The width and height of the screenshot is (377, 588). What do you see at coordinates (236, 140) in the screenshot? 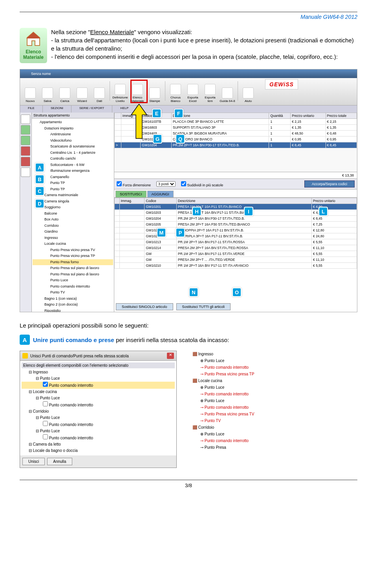
I see `table-row: GW10195COPRIFORO 1M BIANCO1€ 0,95€ 0,95` at bounding box center [236, 140].